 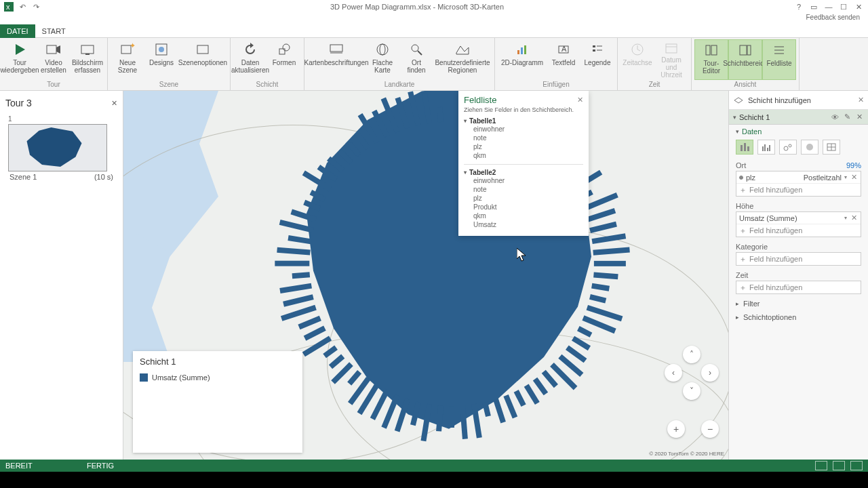 I want to click on field-list-pane: Feldliste✕ Ziehen Sie Felder in den Schi…, so click(x=524, y=163).